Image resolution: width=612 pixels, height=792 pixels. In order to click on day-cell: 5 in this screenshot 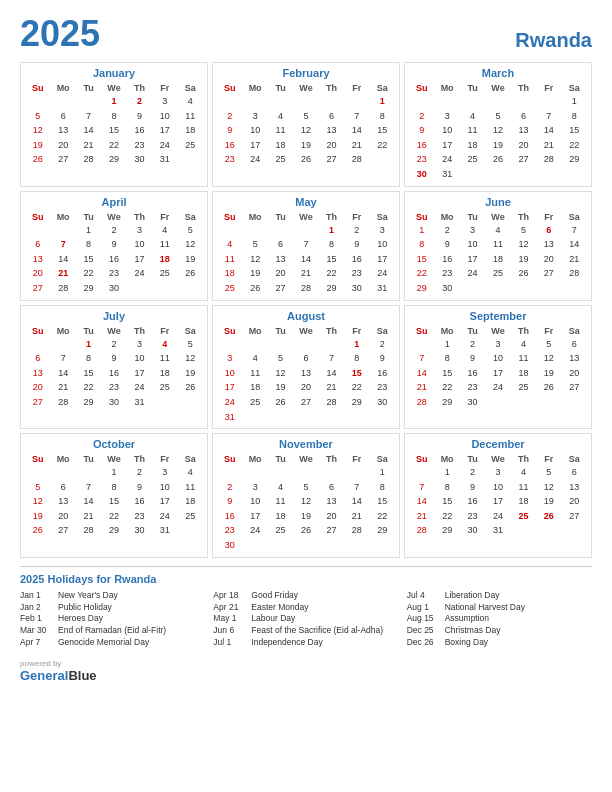, I will do `click(548, 344)`.